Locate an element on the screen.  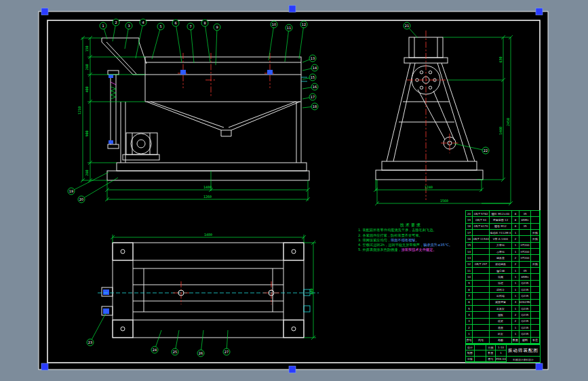
bom-cell: 13 is located at coordinates (469, 258).